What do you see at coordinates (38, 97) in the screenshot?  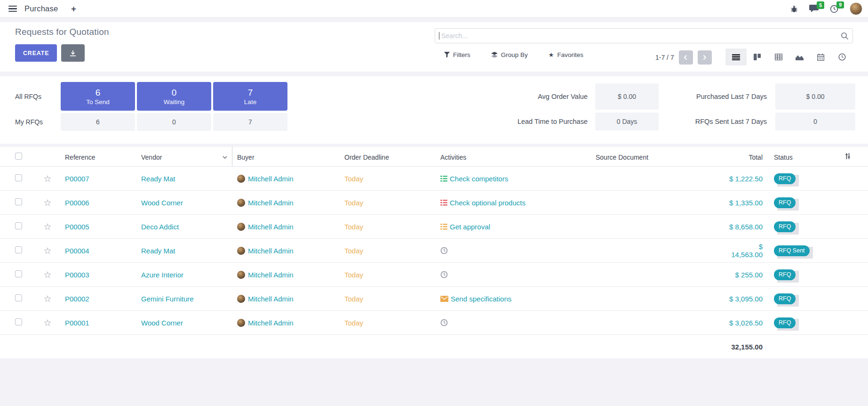 I see `all-rfqs-label: All RFQs` at bounding box center [38, 97].